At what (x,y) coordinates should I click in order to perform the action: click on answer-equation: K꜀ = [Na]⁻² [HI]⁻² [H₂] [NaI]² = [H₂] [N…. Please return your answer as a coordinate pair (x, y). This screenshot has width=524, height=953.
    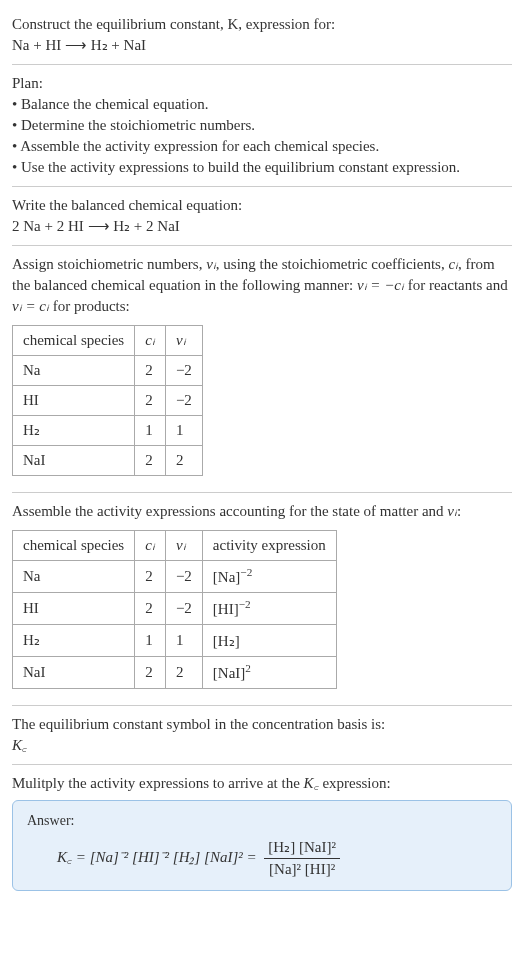
    Looking at the image, I should click on (262, 858).